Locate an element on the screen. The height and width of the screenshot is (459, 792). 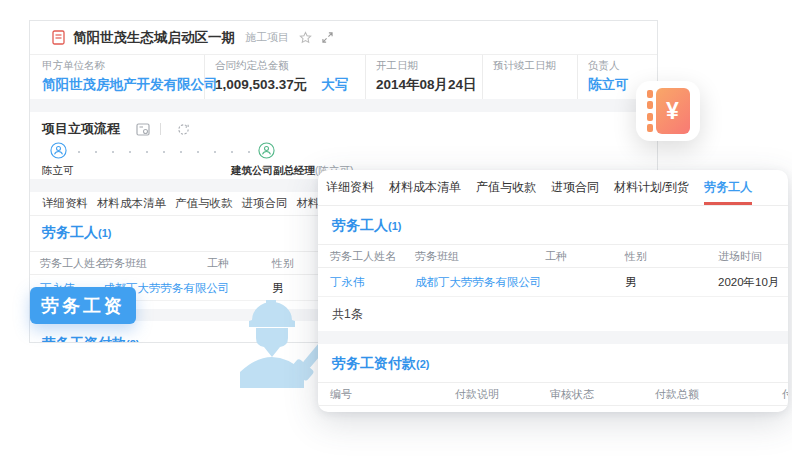
star-icon is located at coordinates (306, 38).